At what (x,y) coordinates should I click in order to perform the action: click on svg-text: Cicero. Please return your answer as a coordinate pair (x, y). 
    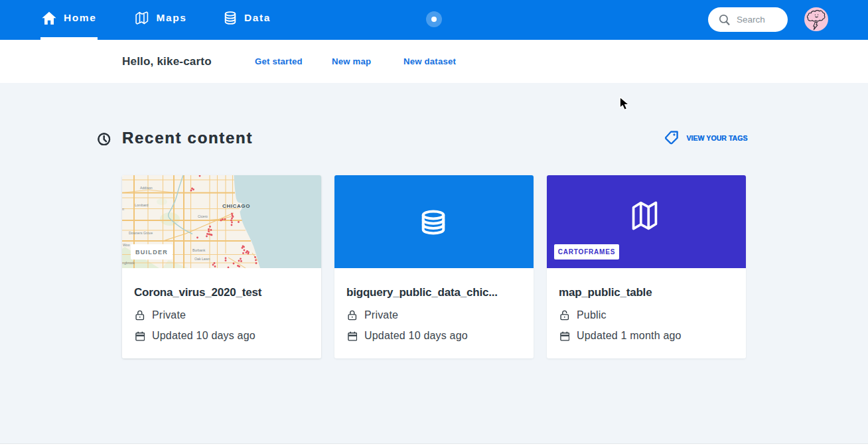
    Looking at the image, I should click on (203, 216).